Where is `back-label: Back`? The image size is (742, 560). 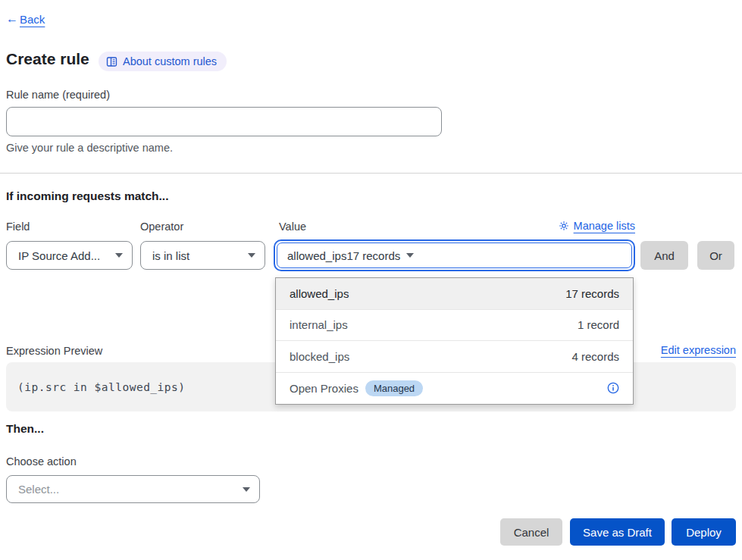
back-label: Back is located at coordinates (32, 20).